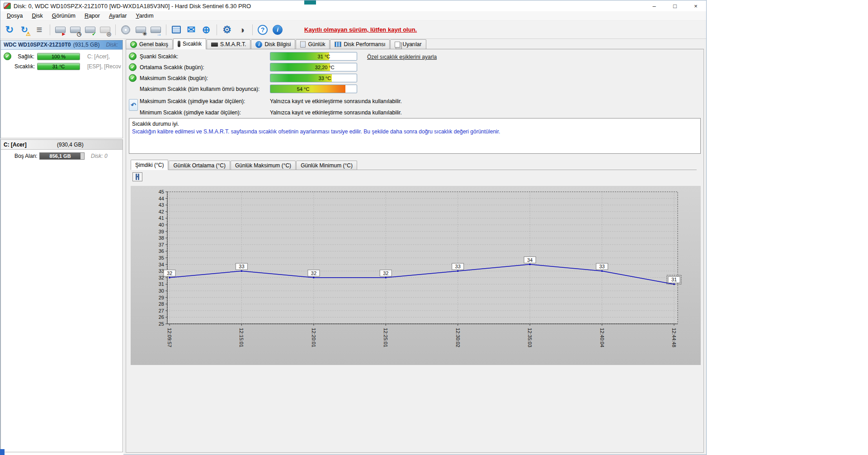  What do you see at coordinates (59, 57) in the screenshot?
I see `health-bar: 100 %` at bounding box center [59, 57].